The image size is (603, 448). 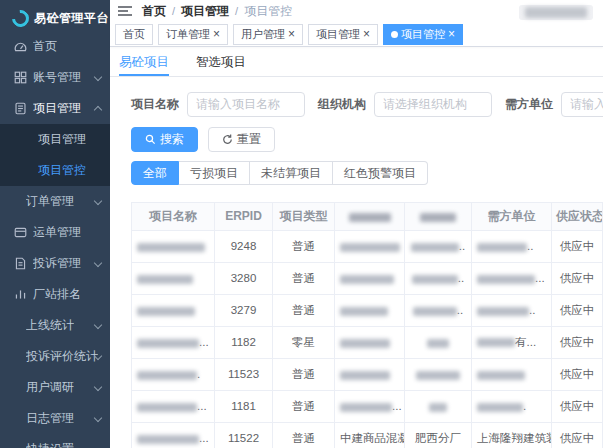 I want to click on sidebar-item-complaint-mgmt: 投诉管理, so click(x=55, y=264).